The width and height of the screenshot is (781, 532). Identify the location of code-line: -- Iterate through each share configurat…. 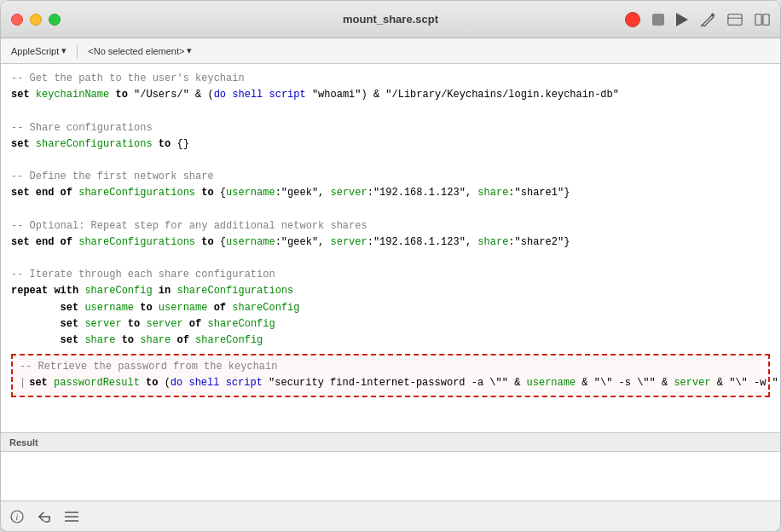
(390, 275).